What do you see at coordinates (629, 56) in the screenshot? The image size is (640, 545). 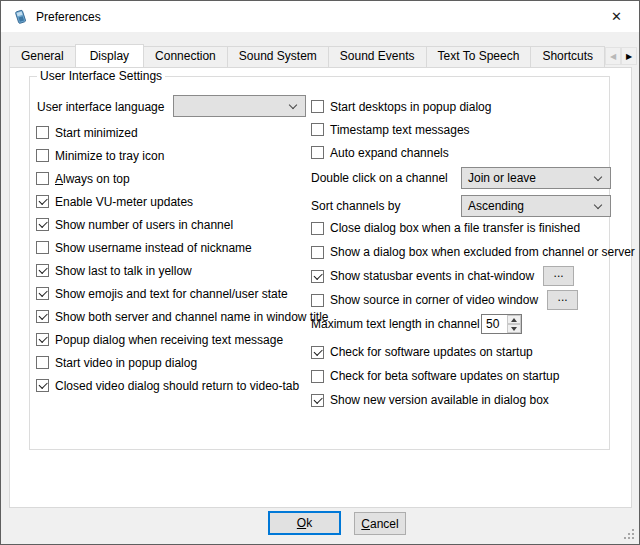 I see `tab-scroll-right-icon: ▶` at bounding box center [629, 56].